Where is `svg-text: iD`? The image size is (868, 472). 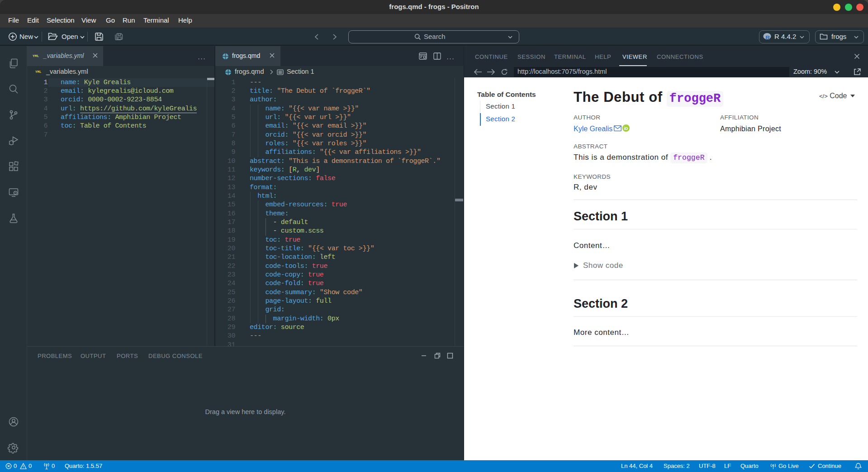 svg-text: iD is located at coordinates (626, 129).